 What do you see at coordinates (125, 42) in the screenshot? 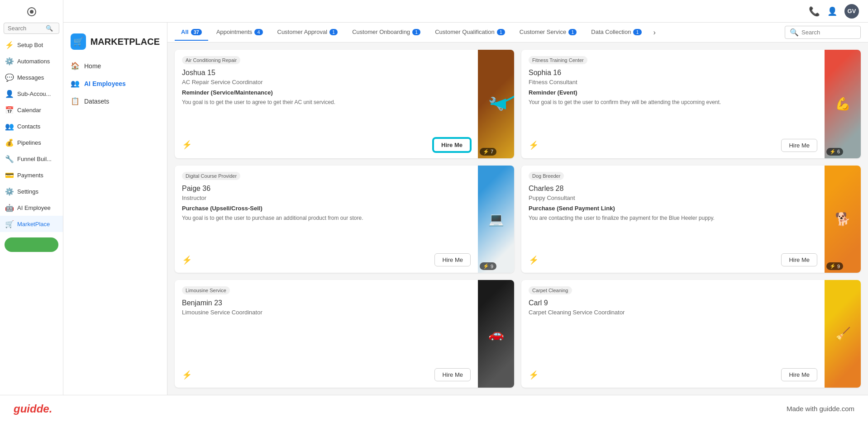
I see `sub-sidebar-title: MARKETPLACE` at bounding box center [125, 42].